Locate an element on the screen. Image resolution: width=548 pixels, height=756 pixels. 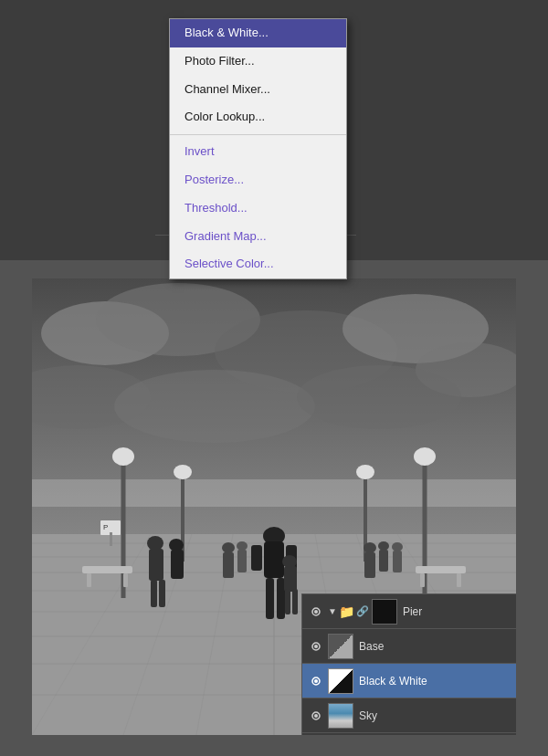
menu-item-invert: Invert is located at coordinates (258, 152).